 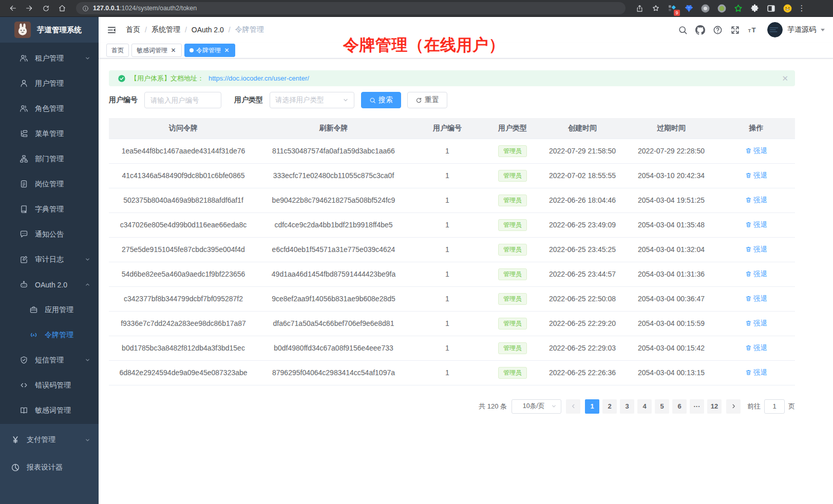 I want to click on browser-reload-button, so click(x=46, y=8).